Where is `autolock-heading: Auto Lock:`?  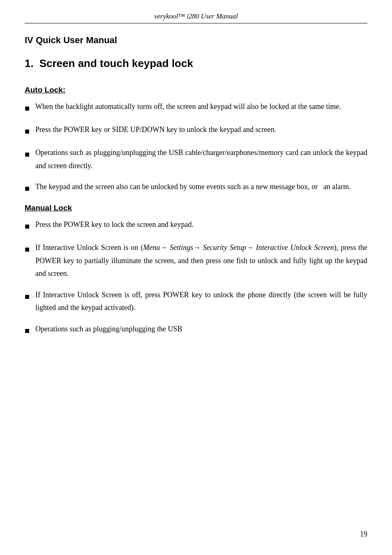 autolock-heading: Auto Lock: is located at coordinates (196, 90).